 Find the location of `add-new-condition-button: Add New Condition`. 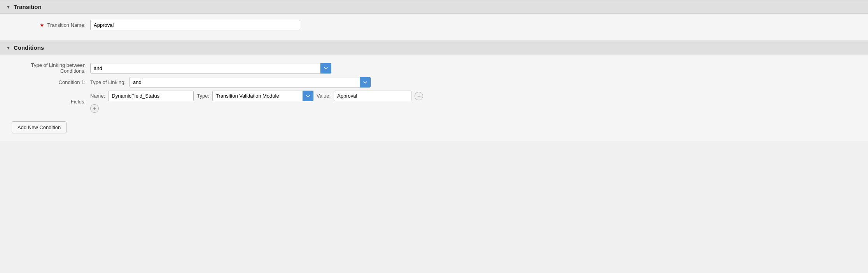

add-new-condition-button: Add New Condition is located at coordinates (39, 128).